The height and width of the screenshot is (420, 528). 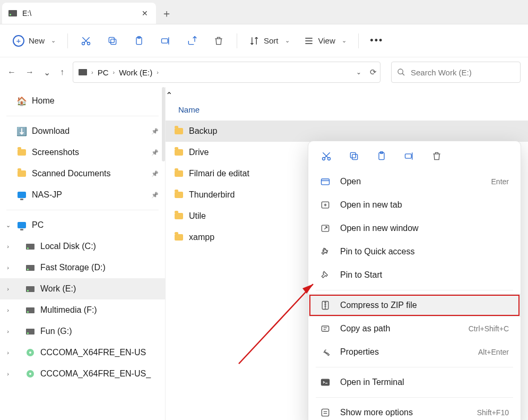 I want to click on new-button: + New ⌄, so click(x=34, y=41).